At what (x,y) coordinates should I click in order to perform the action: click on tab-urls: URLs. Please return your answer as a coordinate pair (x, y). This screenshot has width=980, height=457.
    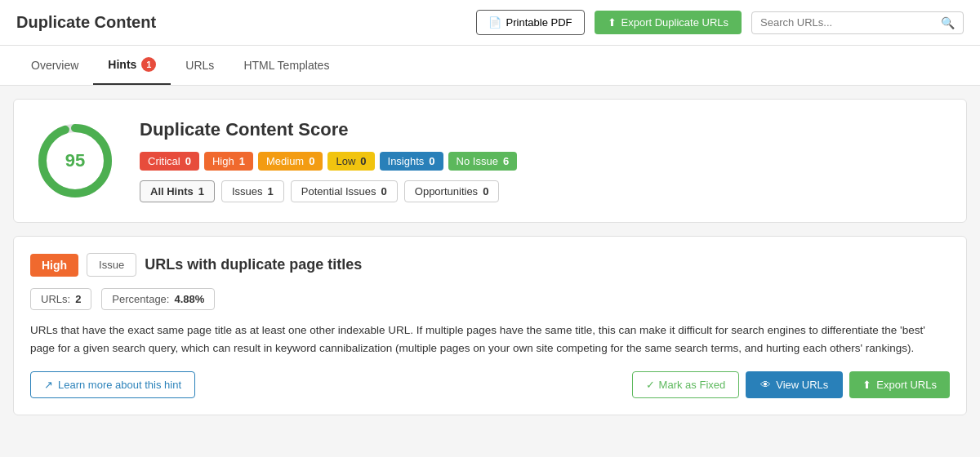
    Looking at the image, I should click on (199, 66).